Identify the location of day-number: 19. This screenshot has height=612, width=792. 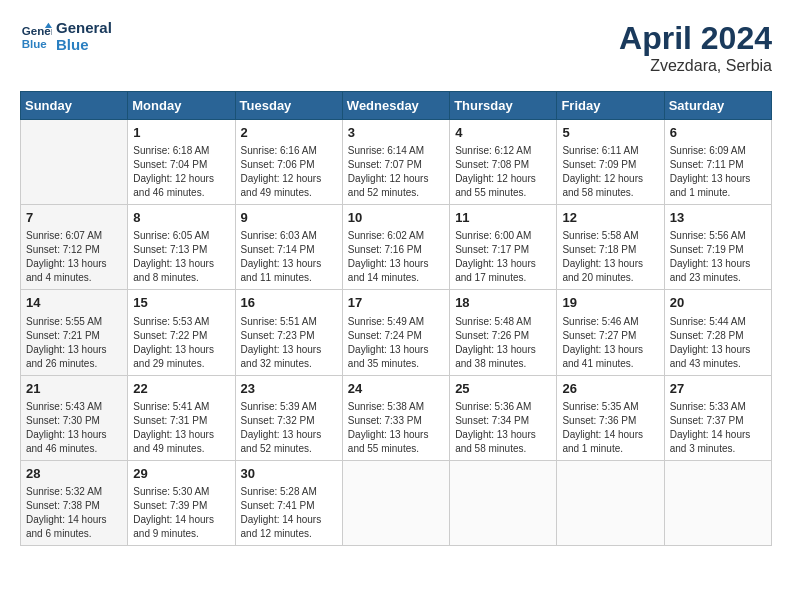
(610, 303).